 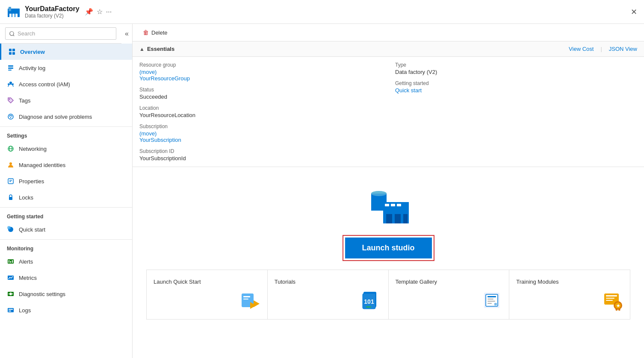 I want to click on sidebar-item-metrics: Metrics, so click(x=66, y=278).